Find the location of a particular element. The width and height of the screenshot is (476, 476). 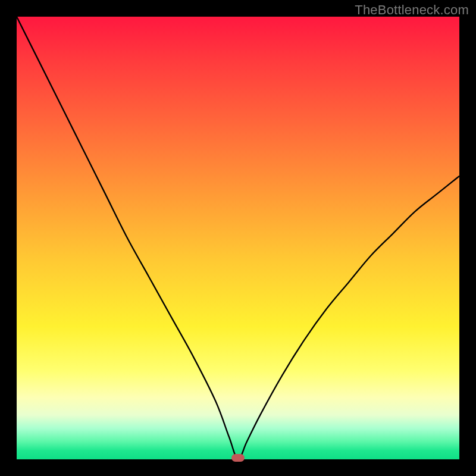

watermark-text: TheBottleneck.com is located at coordinates (412, 10).